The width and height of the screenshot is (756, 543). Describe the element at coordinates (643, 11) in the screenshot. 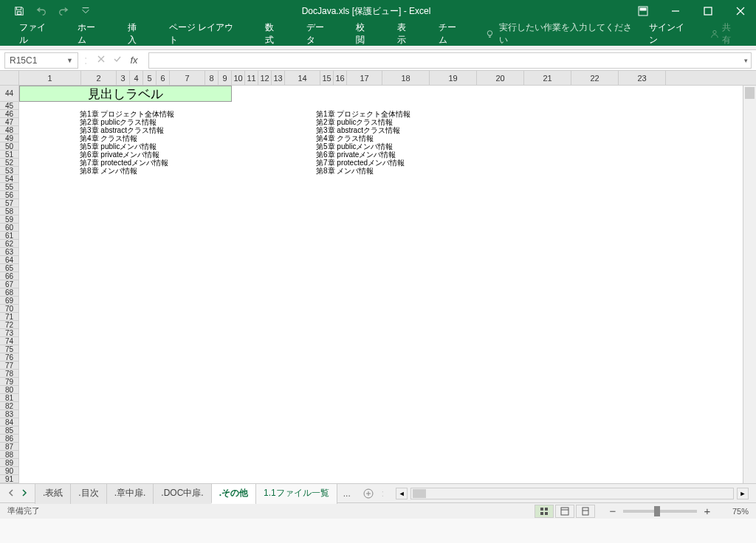

I see `ribbon-display-options-icon` at that location.